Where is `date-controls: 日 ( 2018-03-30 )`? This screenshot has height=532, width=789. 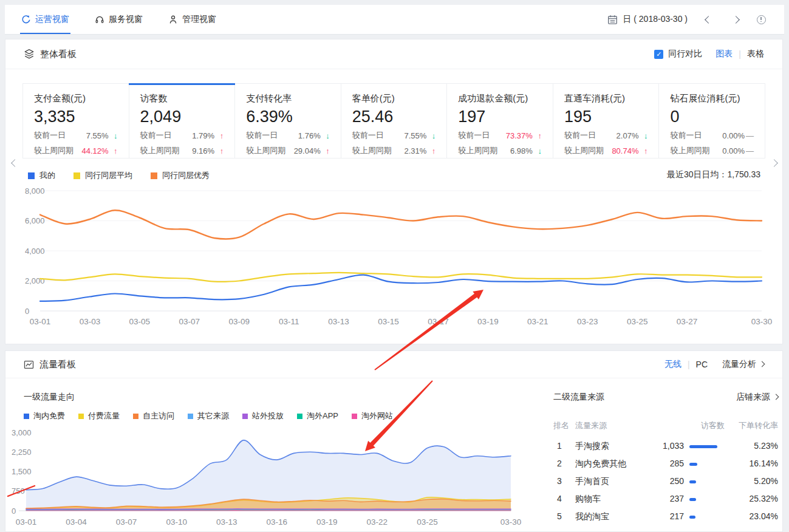
date-controls: 日 ( 2018-03-30 ) is located at coordinates (696, 19).